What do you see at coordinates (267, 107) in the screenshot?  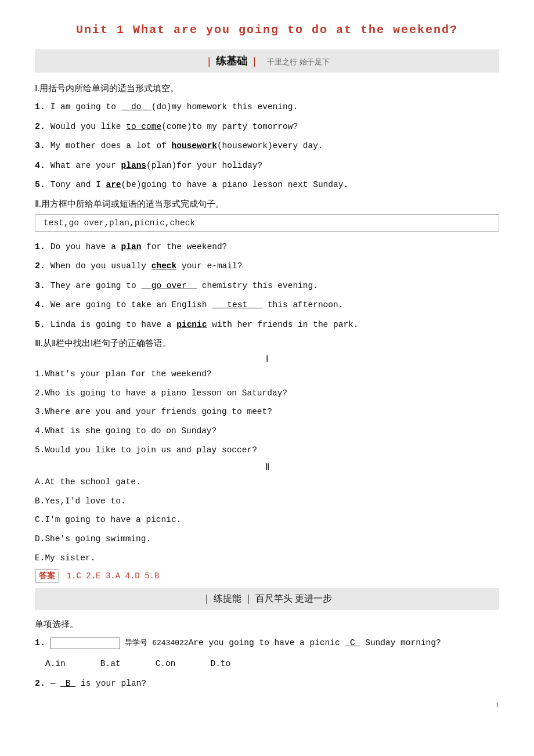 I see `list-item: 1. I am going to do (do)my homework this…` at bounding box center [267, 107].